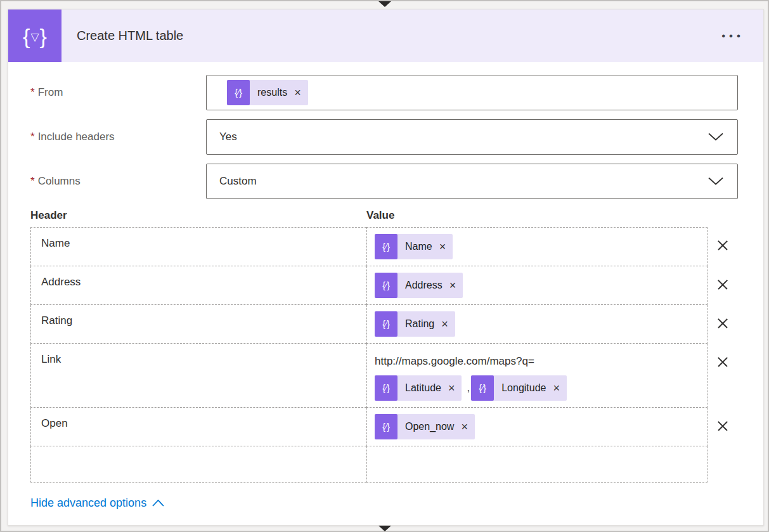 This screenshot has width=769, height=532. What do you see at coordinates (198, 427) in the screenshot?
I see `column-header-input: Open` at bounding box center [198, 427].